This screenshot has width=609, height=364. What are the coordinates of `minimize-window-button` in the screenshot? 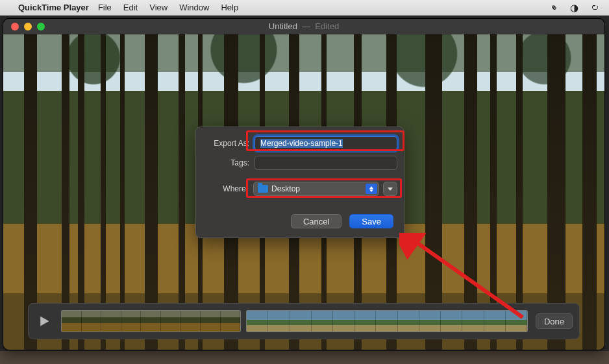 It's located at (28, 27).